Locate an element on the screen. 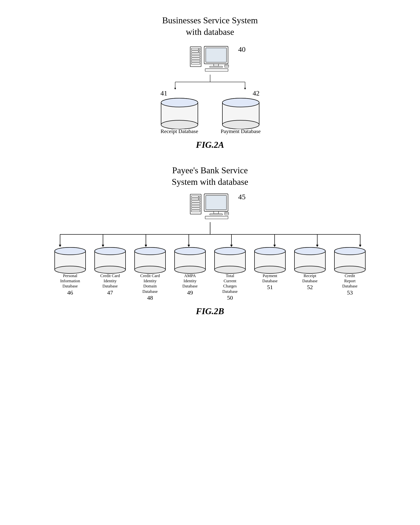 This screenshot has height=525, width=420. fig2b-databases-row: PersonalInformationDatabase 46 Credit Ca… is located at coordinates (210, 274).